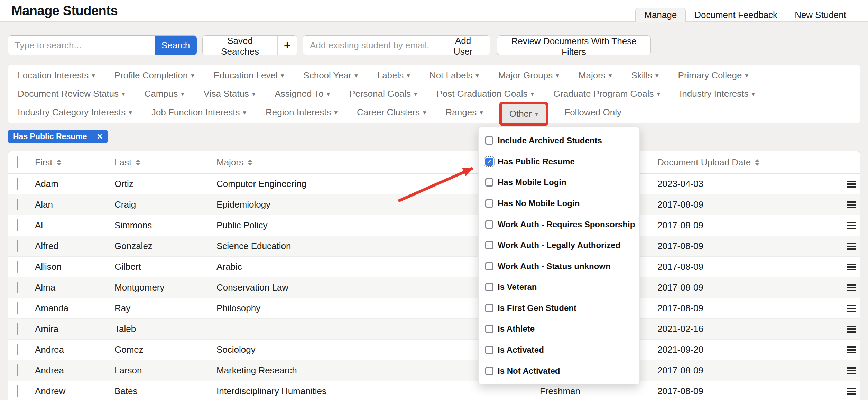 Image resolution: width=868 pixels, height=400 pixels. I want to click on review-documents-button: Review Documents With These Filters, so click(574, 45).